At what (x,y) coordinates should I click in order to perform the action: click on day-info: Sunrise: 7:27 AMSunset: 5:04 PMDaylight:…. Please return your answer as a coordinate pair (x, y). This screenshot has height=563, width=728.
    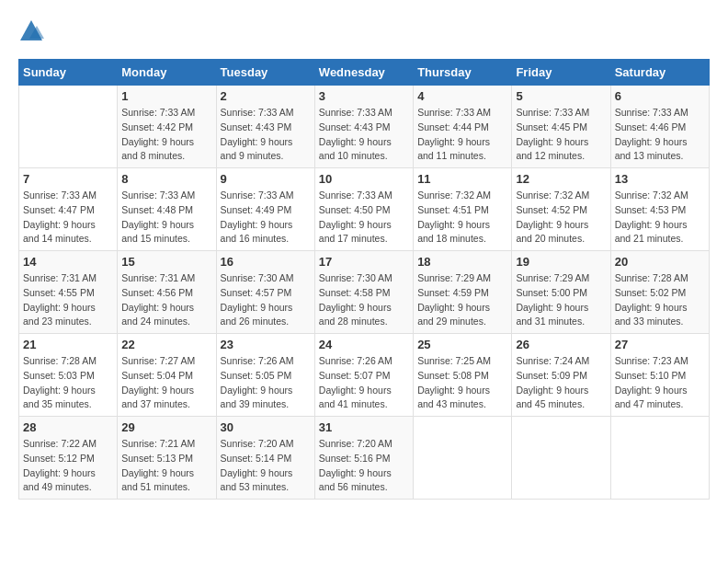
    Looking at the image, I should click on (166, 383).